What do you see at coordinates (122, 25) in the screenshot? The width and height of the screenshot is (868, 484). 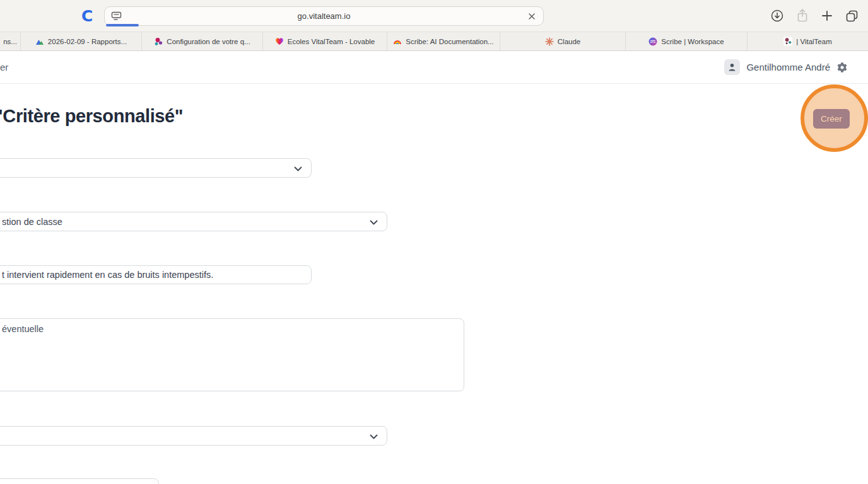 I see `page-load-progress` at bounding box center [122, 25].